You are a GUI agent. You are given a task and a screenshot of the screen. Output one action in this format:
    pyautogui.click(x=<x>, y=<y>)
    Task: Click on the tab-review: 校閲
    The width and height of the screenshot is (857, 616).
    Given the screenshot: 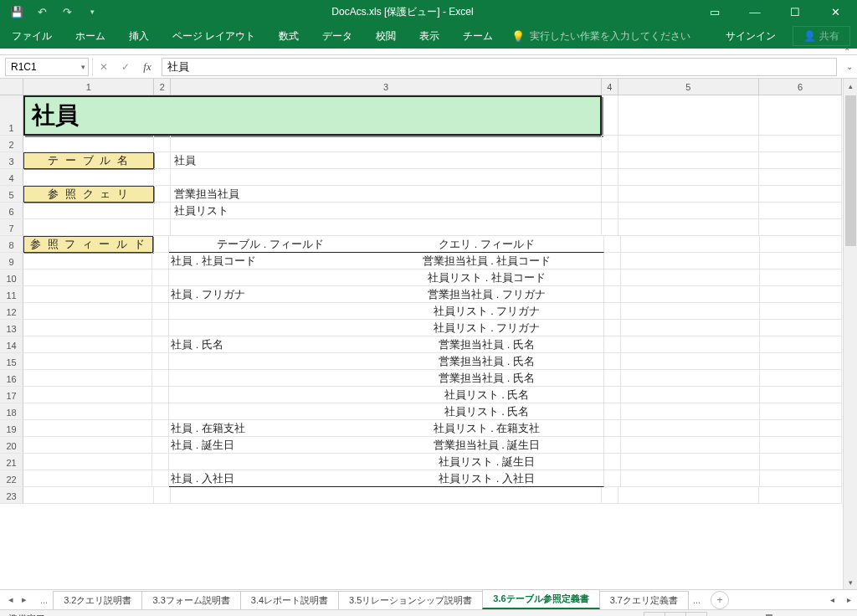 What is the action you would take?
    pyautogui.click(x=386, y=36)
    